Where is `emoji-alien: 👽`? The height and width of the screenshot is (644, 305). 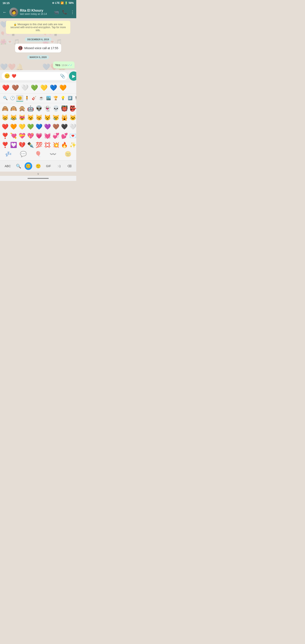 emoji-alien: 👽 is located at coordinates (39, 108).